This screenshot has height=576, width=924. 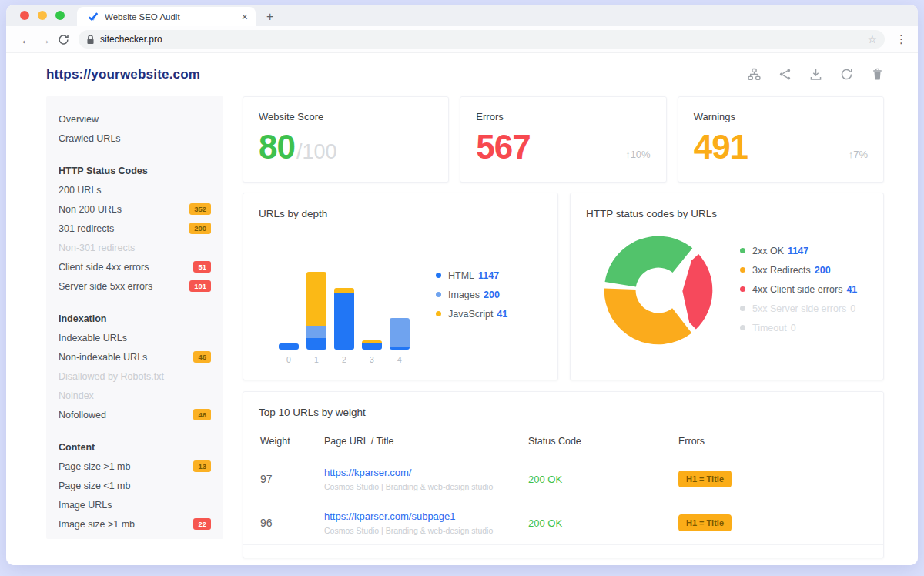 What do you see at coordinates (293, 523) in the screenshot?
I see `cell-weight: 96` at bounding box center [293, 523].